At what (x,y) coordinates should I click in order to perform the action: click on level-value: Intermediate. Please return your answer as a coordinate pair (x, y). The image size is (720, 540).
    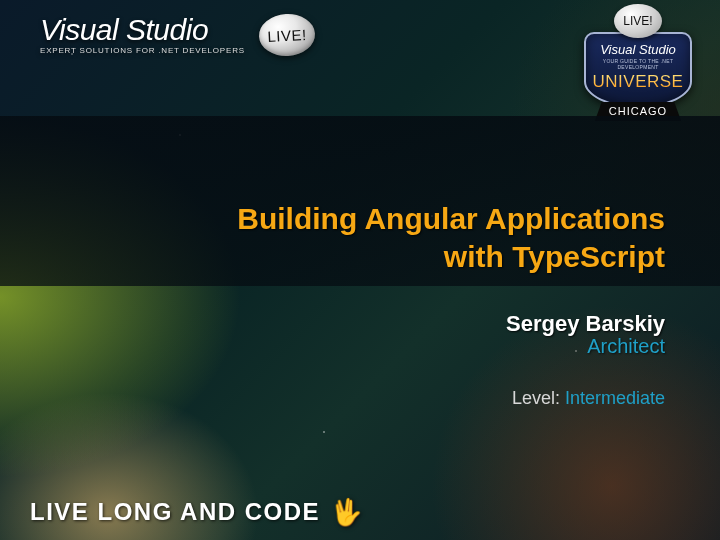
    Looking at the image, I should click on (615, 398).